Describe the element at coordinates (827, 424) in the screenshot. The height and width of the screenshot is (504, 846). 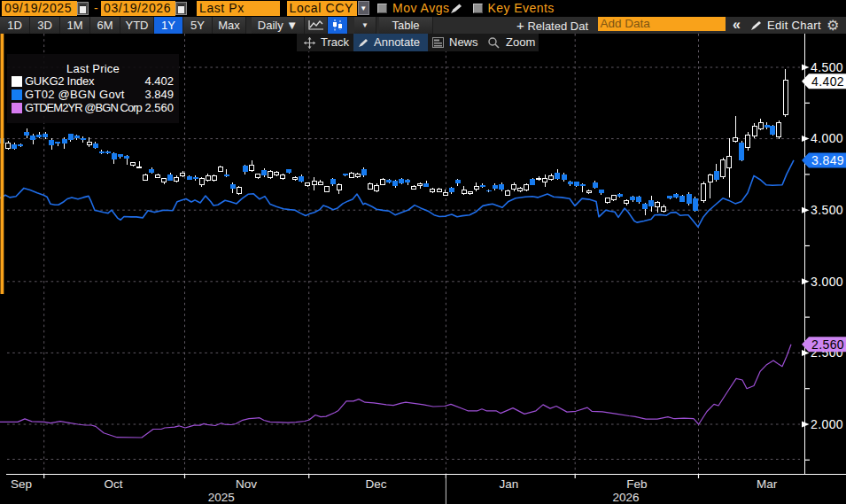
I see `svg-text: 2.000` at that location.